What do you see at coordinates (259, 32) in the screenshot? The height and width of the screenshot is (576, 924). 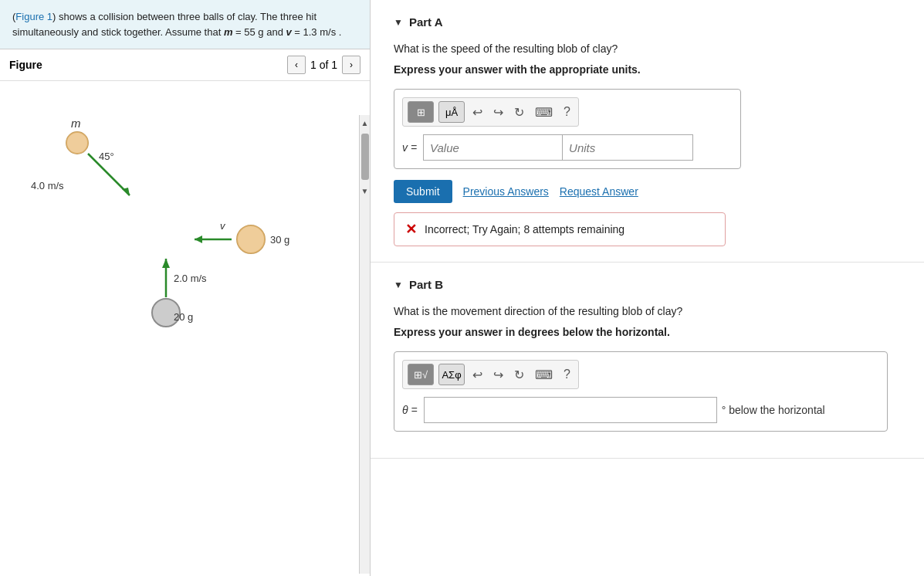 I see `m-value: = 55 g and` at bounding box center [259, 32].